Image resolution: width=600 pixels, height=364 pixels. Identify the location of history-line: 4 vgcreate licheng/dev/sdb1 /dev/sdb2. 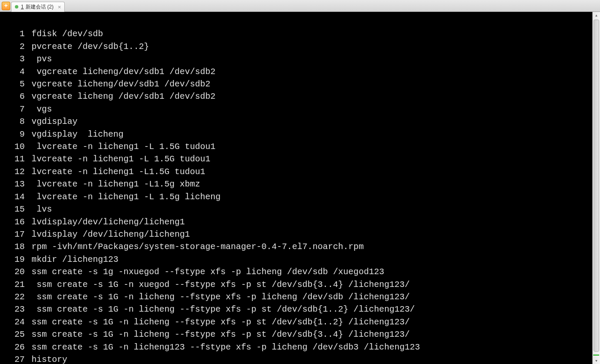
(300, 72).